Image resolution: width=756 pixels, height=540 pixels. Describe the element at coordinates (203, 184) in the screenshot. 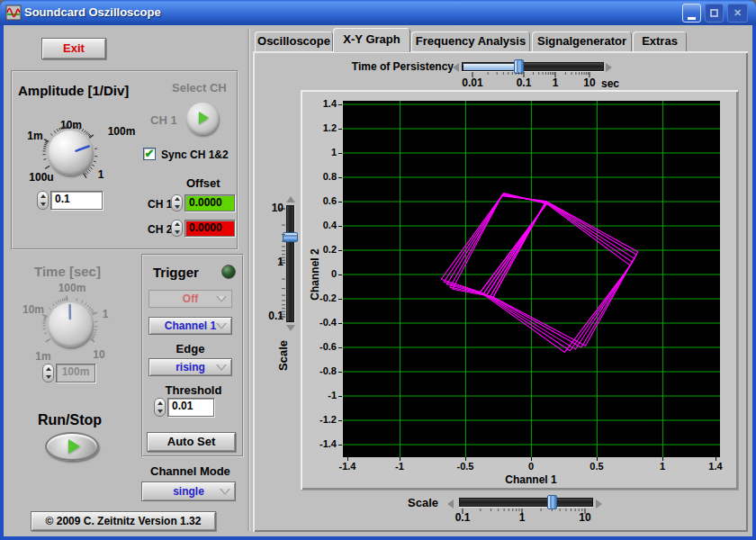

I see `offset-title: Offset` at that location.